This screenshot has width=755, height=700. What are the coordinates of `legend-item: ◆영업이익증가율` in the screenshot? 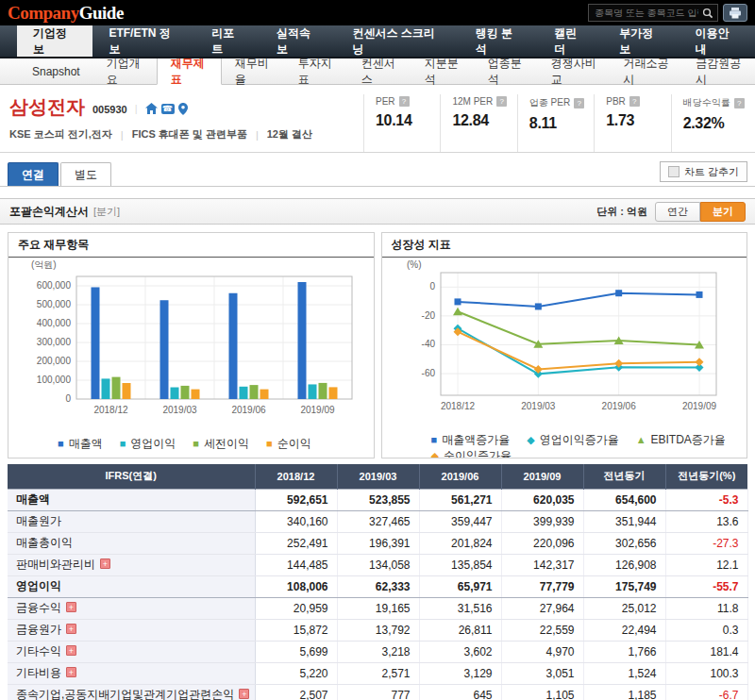 It's located at (572, 440).